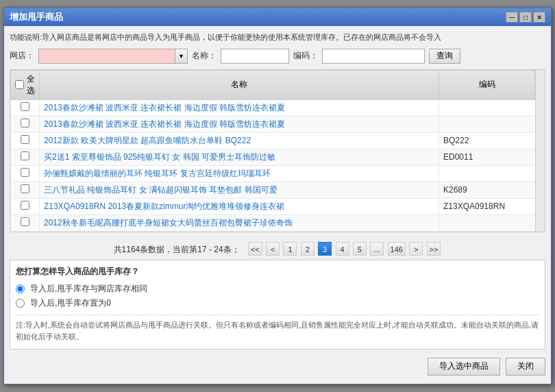  Describe the element at coordinates (464, 367) in the screenshot. I see `import-button: 导入选中商品` at that location.